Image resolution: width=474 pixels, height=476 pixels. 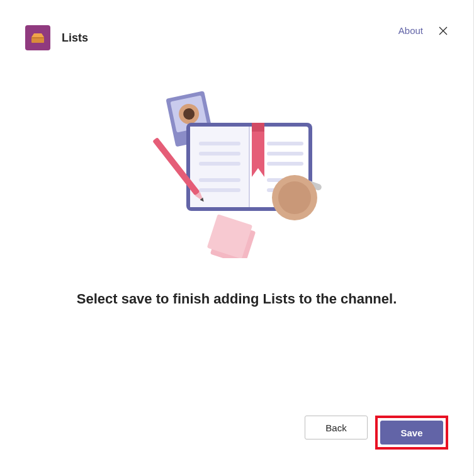 I want to click on save-button-highlight: Save, so click(x=412, y=433).